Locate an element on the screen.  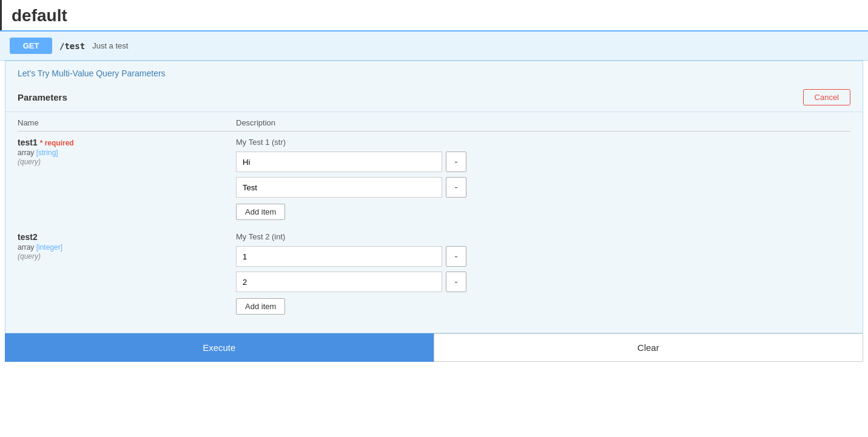
param-desc-title-test1: My Test 1 (str) is located at coordinates (543, 142).